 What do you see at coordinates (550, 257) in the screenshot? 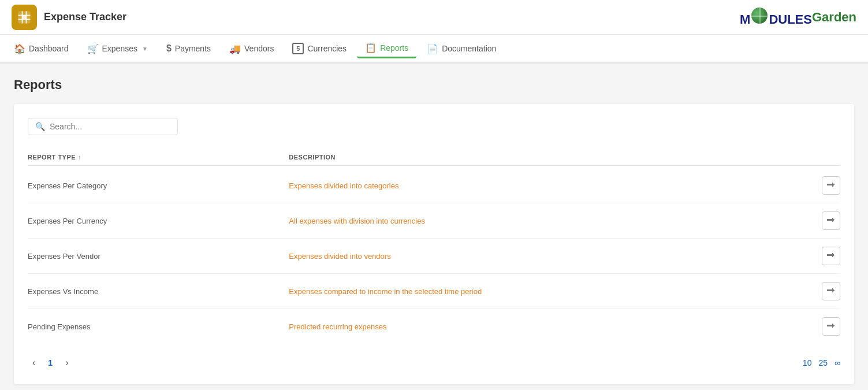
I see `report-description: Expenses divided into vendors` at bounding box center [550, 257].